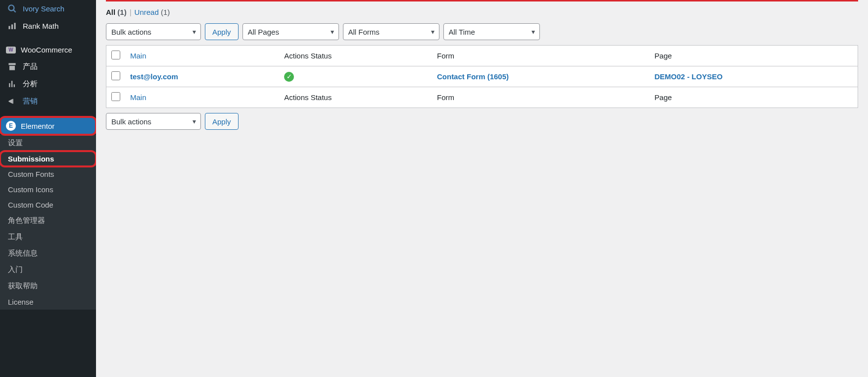  I want to click on search-icon, so click(12, 9).